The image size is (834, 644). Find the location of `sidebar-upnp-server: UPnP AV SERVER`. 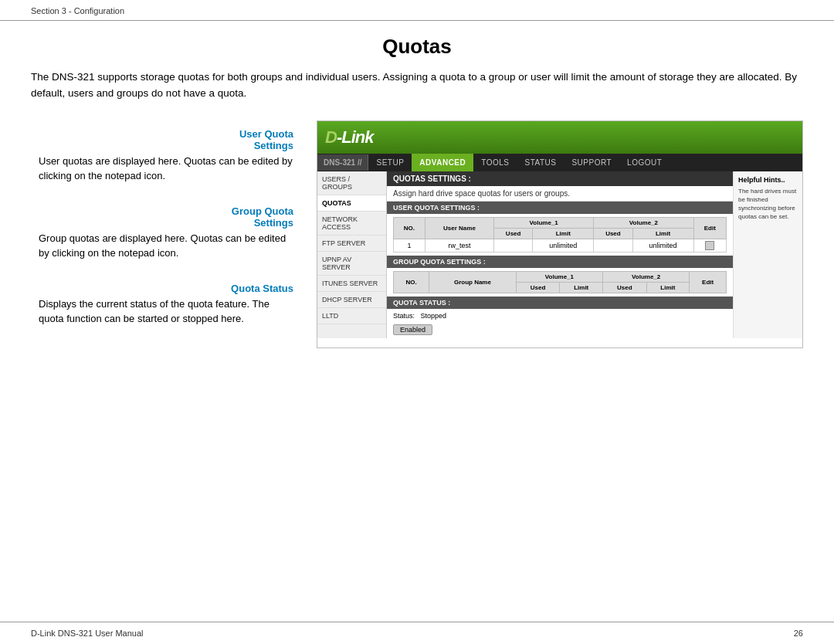

sidebar-upnp-server: UPnP AV SERVER is located at coordinates (352, 264).